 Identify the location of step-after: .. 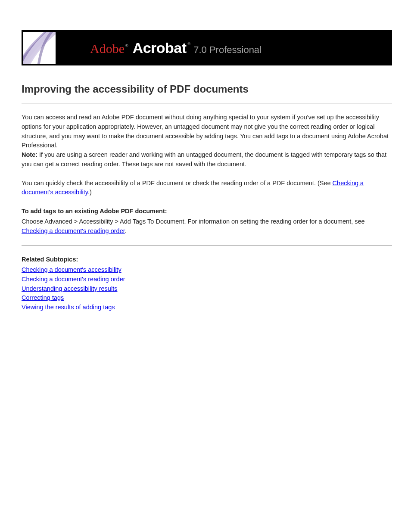
(126, 231).